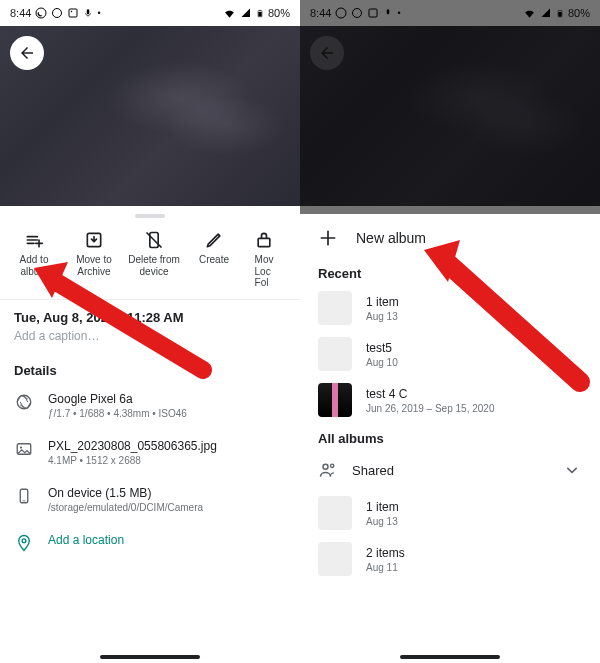  Describe the element at coordinates (214, 240) in the screenshot. I see `create-icon` at that location.